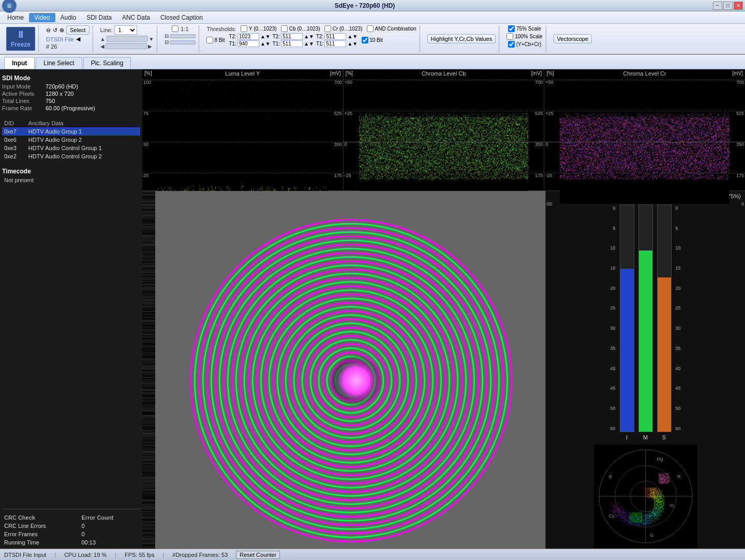  What do you see at coordinates (645, 73) in the screenshot?
I see `cr-title: Chroma Level Cr` at bounding box center [645, 73].